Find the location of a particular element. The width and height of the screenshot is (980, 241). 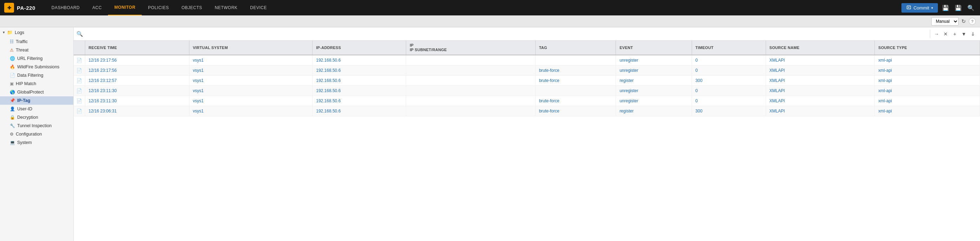

sidebar-item-traffic: ☷ Traffic is located at coordinates (37, 42).